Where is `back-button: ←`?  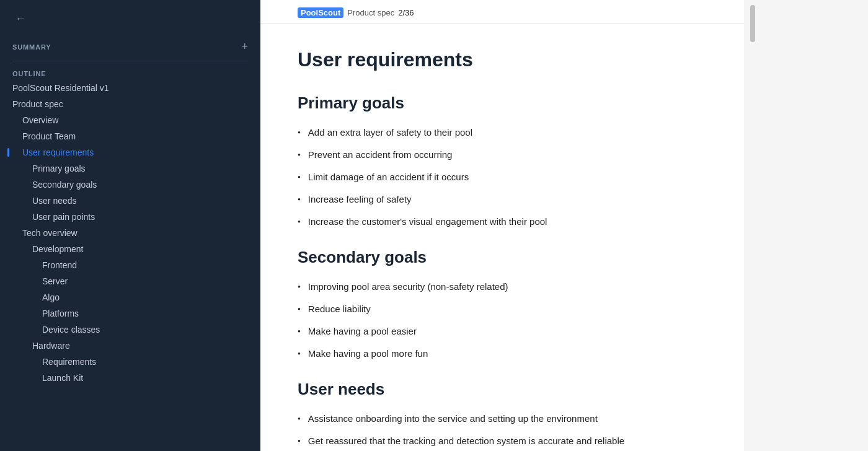
back-button: ← is located at coordinates (20, 19).